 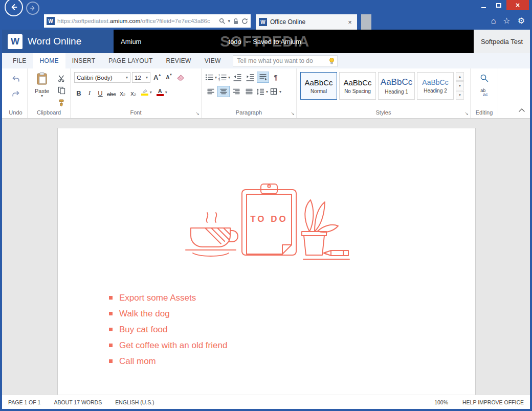 What do you see at coordinates (112, 92) in the screenshot?
I see `strikethrough-button: abc` at bounding box center [112, 92].